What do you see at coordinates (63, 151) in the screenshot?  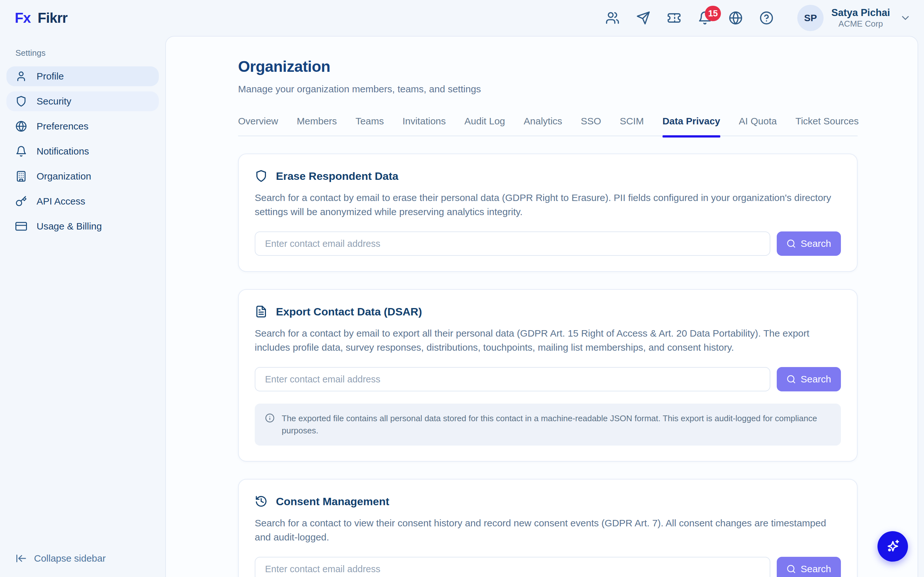 I see `sidebar-item-label: Notifications` at bounding box center [63, 151].